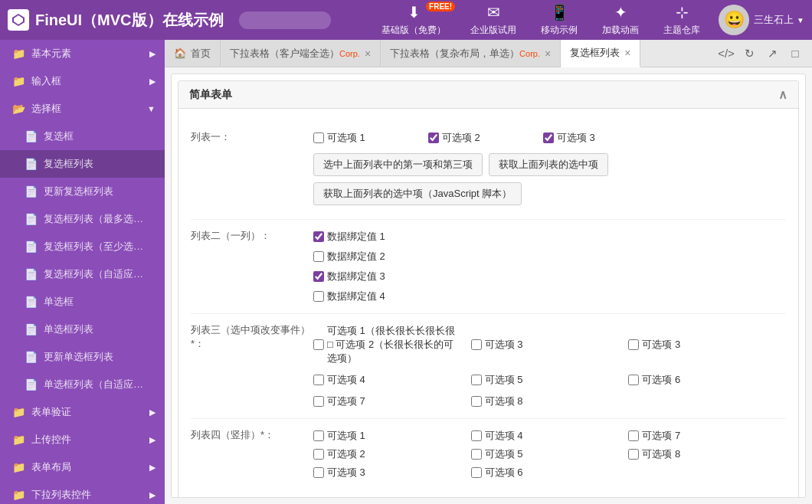 This screenshot has width=812, height=504. I want to click on checkbox-l4opt2, so click(319, 454).